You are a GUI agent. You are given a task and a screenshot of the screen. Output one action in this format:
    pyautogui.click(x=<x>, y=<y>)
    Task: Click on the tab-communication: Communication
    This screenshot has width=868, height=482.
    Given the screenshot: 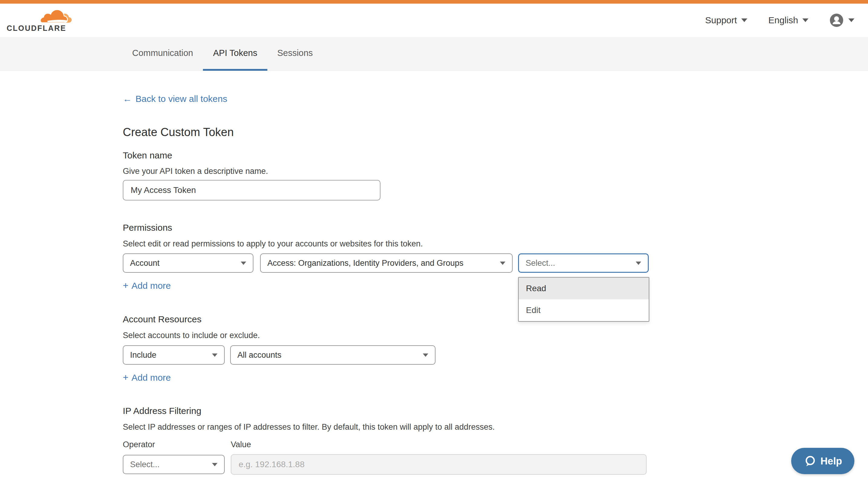 What is the action you would take?
    pyautogui.click(x=162, y=54)
    